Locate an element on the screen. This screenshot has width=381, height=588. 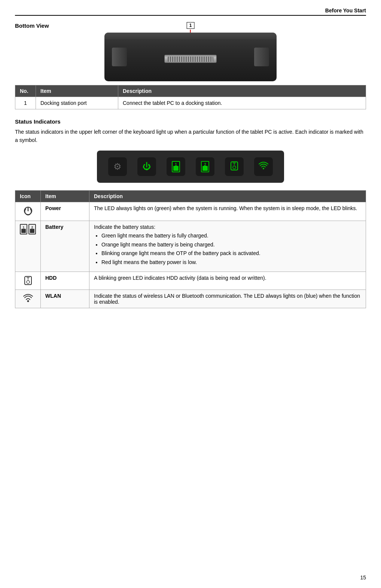
header-description: Description is located at coordinates (242, 91).